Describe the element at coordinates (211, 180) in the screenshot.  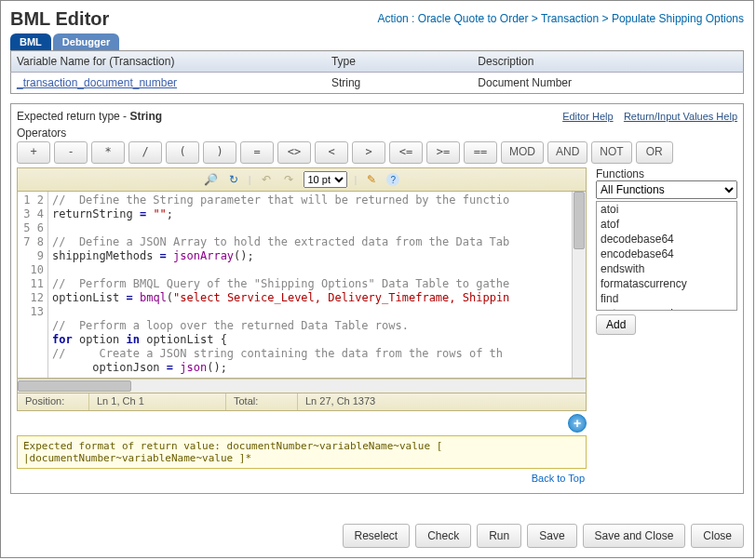
I see `find-icon: 🔎` at that location.